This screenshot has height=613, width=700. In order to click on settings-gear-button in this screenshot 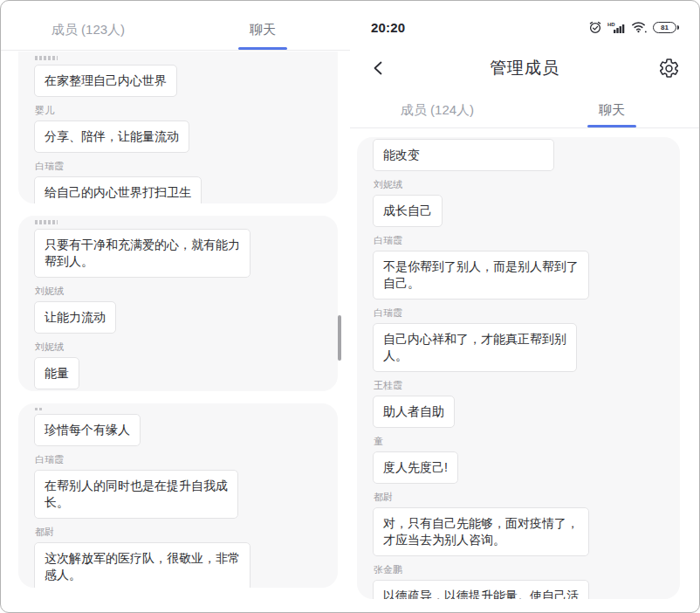, I will do `click(662, 68)`.